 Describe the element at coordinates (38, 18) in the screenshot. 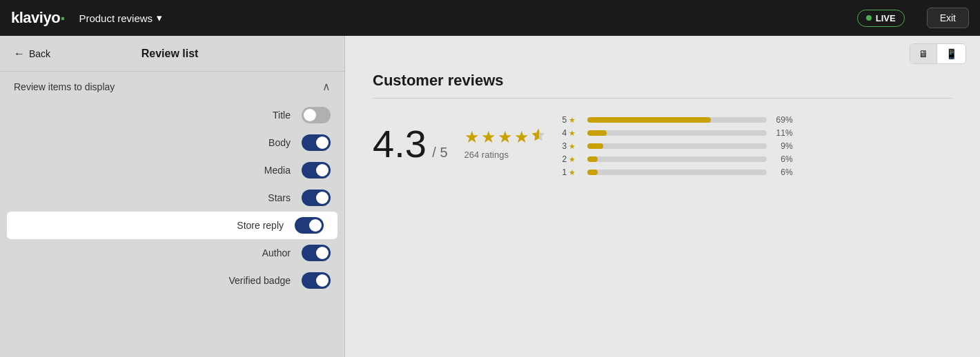

I see `logo-text: klaviyo·` at that location.